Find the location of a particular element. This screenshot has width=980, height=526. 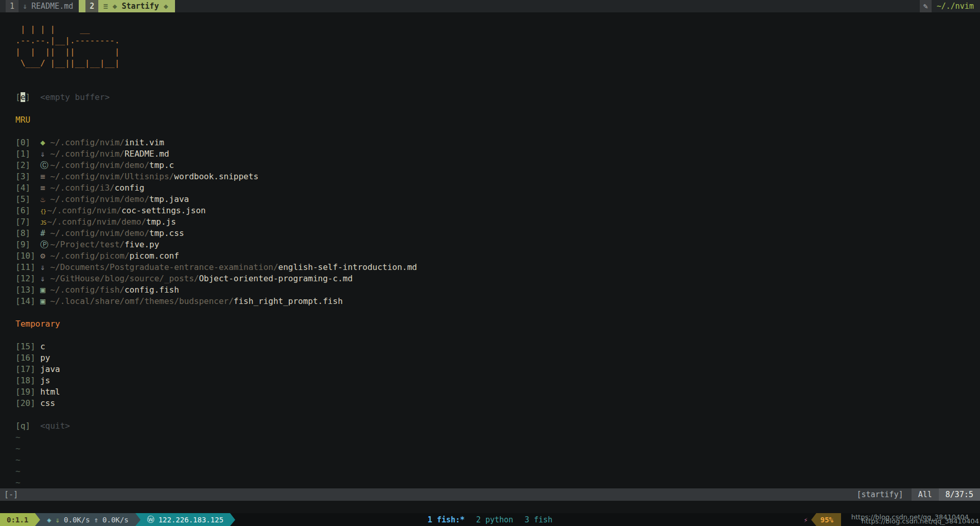

startify-ascii-art: | | | | __ .--.--.|__|.--------. | | || … is located at coordinates (498, 46).